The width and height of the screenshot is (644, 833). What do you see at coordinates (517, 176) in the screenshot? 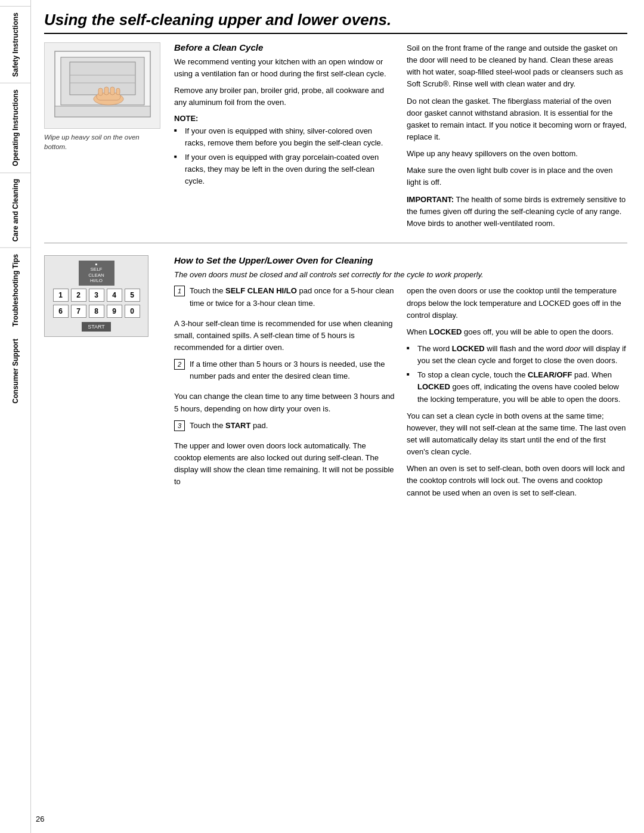
I see `right-para4: Make sure the oven light bulb cover is i…` at bounding box center [517, 176].